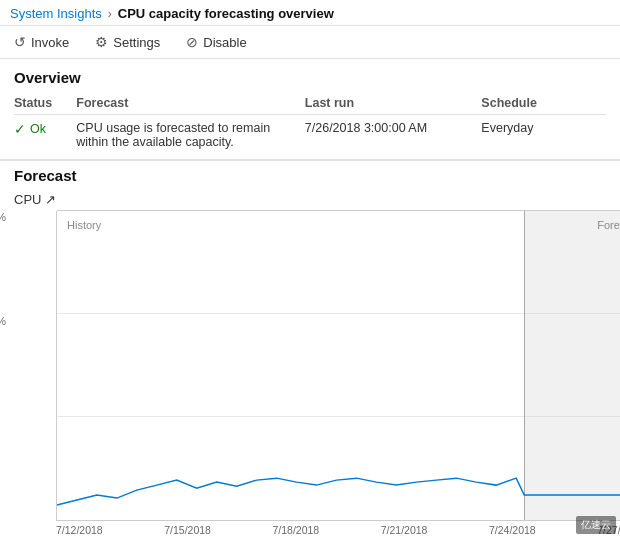 The height and width of the screenshot is (538, 620). I want to click on invoke-icon: ↺, so click(20, 42).